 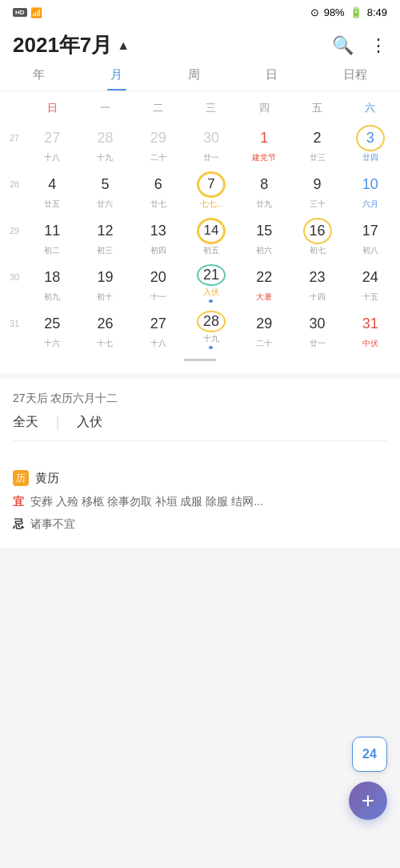 What do you see at coordinates (318, 323) in the screenshot?
I see `day-num: 30` at bounding box center [318, 323].